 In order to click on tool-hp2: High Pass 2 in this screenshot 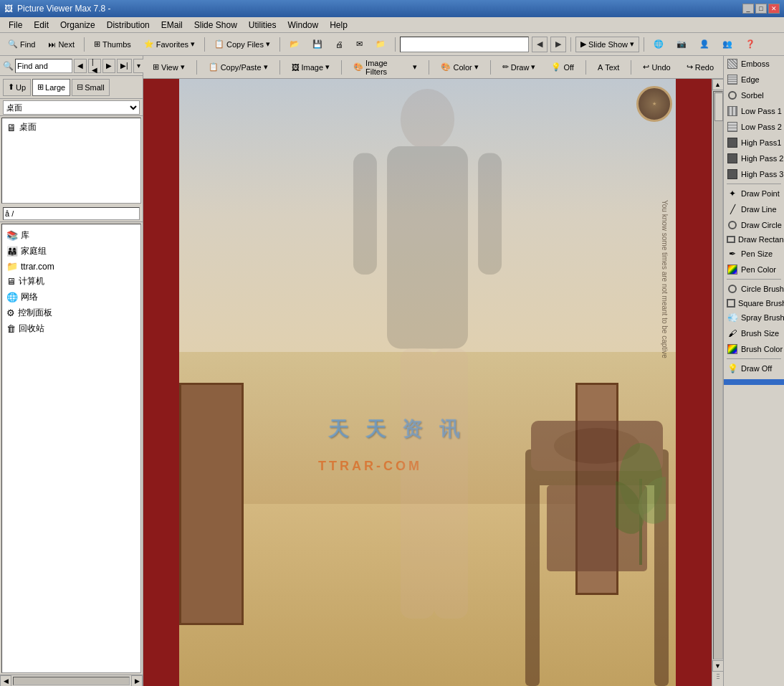, I will do `click(754, 158)`.